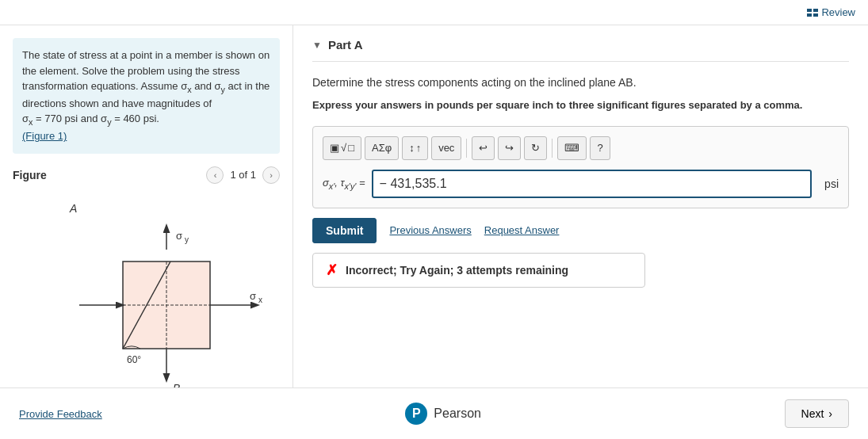 Image resolution: width=868 pixels, height=439 pixels. I want to click on redo-btn: ↪, so click(509, 148).